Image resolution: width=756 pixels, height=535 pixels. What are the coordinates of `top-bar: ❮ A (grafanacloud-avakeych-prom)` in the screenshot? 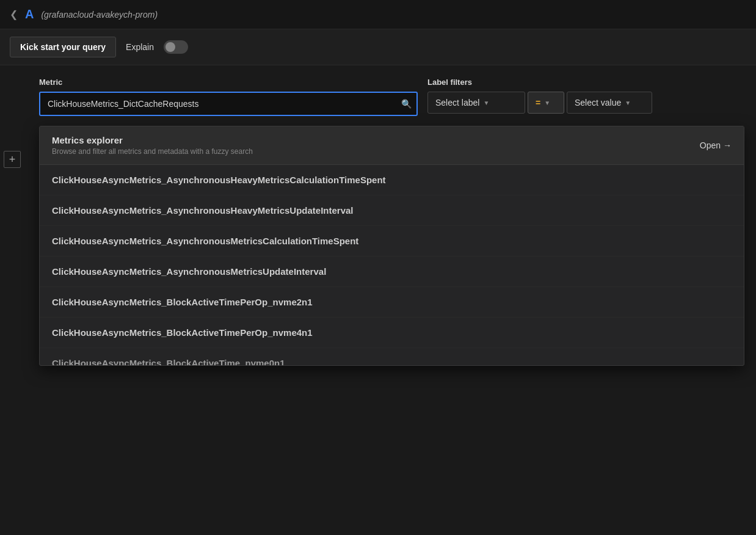 It's located at (378, 15).